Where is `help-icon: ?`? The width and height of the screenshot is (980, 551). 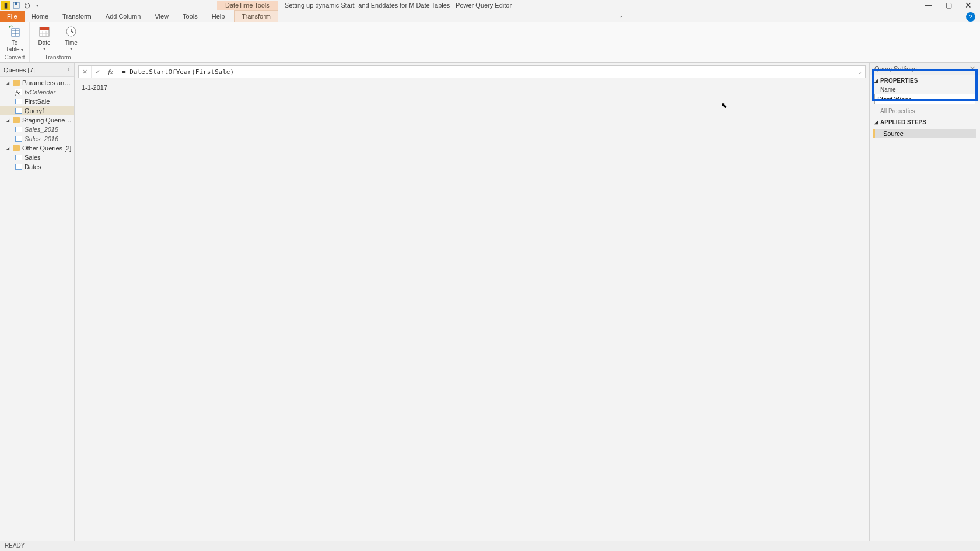
help-icon: ? is located at coordinates (971, 17).